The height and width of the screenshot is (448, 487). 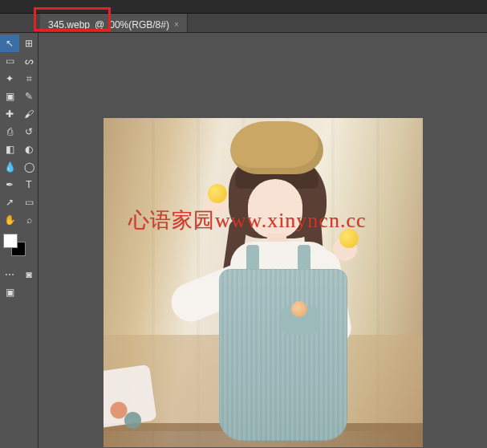 I want to click on lasso-icon: ᔕ, so click(x=29, y=61).